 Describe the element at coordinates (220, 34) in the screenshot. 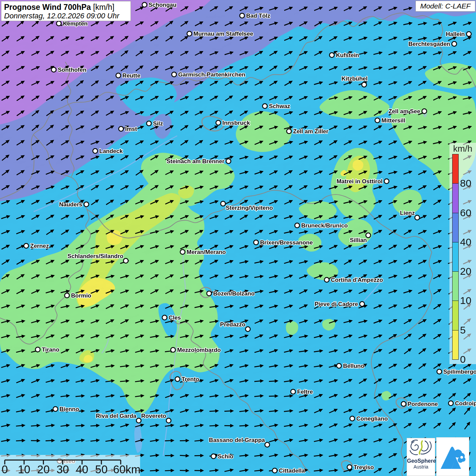

I see `city-murnau-am-staffelsee: Murnau am Staffelsee` at that location.